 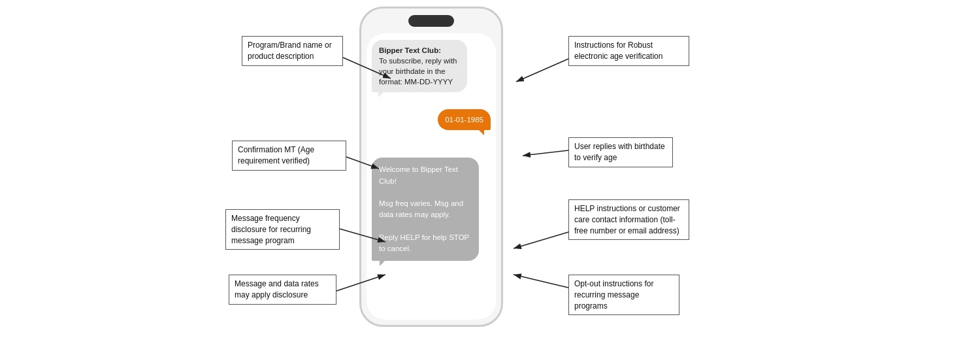 I want to click on bubble1-bold: Bipper Text Club:, so click(x=410, y=50).